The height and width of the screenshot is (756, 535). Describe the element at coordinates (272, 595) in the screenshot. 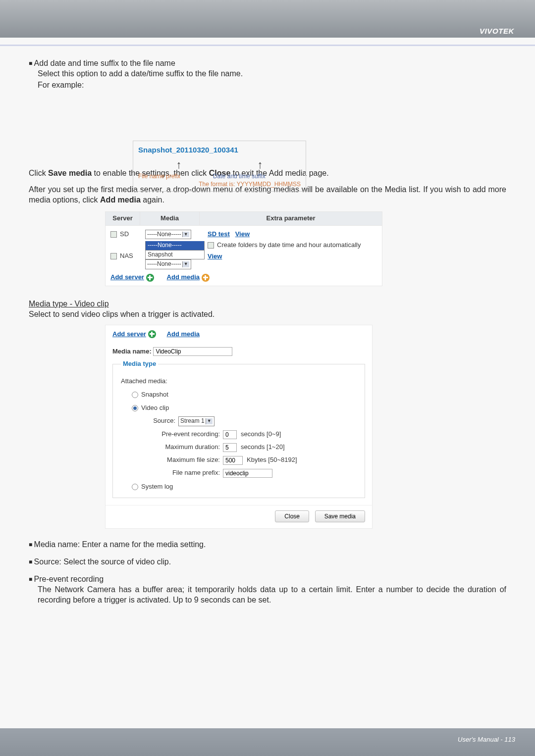

I see `bullet-preevent-body: The Network Camera has a buffer area; it…` at that location.